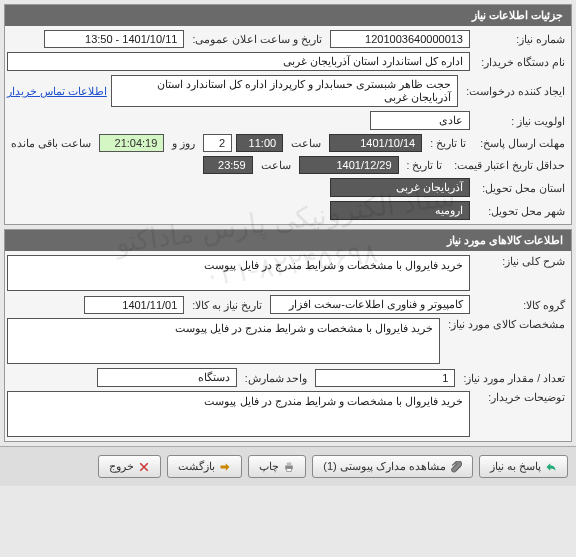 The height and width of the screenshot is (557, 576). Describe the element at coordinates (400, 210) in the screenshot. I see `city-field: ارومیه` at that location.